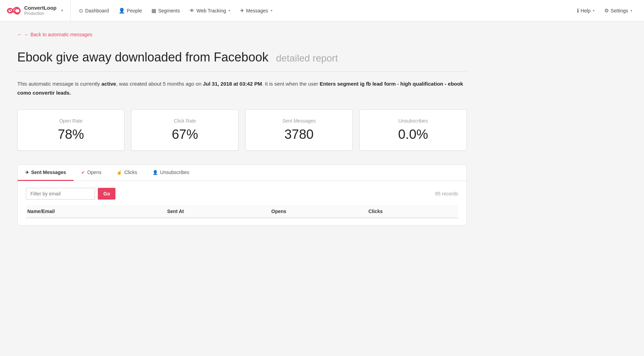  What do you see at coordinates (299, 135) in the screenshot?
I see `stat-value-sent-messages: 3780` at bounding box center [299, 135].